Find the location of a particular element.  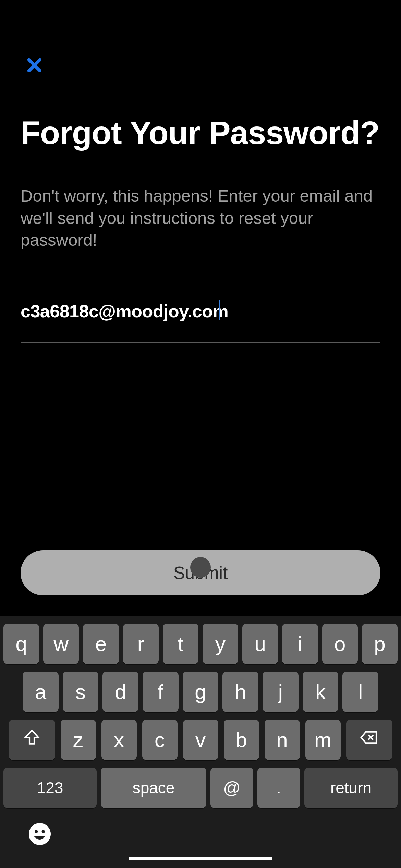

key-l: l is located at coordinates (361, 692).